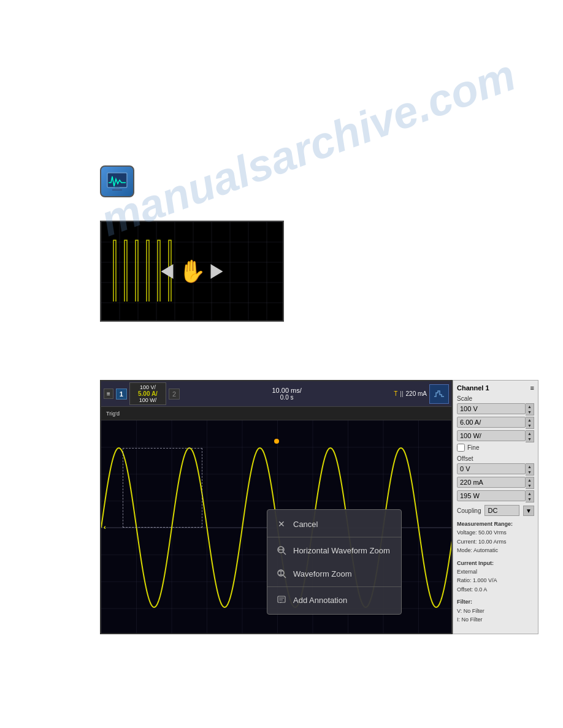  I want to click on voltage-scale-arrows: ▲ ▼, so click(530, 409).